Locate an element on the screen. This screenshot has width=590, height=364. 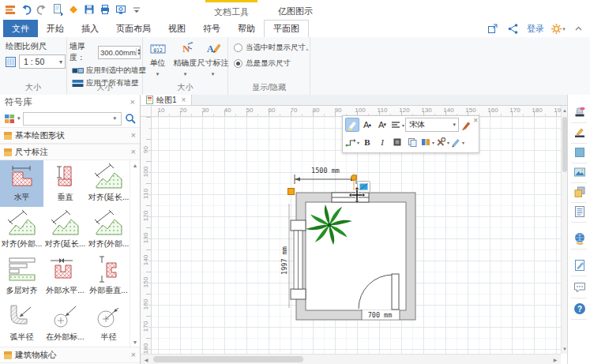
app-title: 亿图图示 is located at coordinates (295, 11).